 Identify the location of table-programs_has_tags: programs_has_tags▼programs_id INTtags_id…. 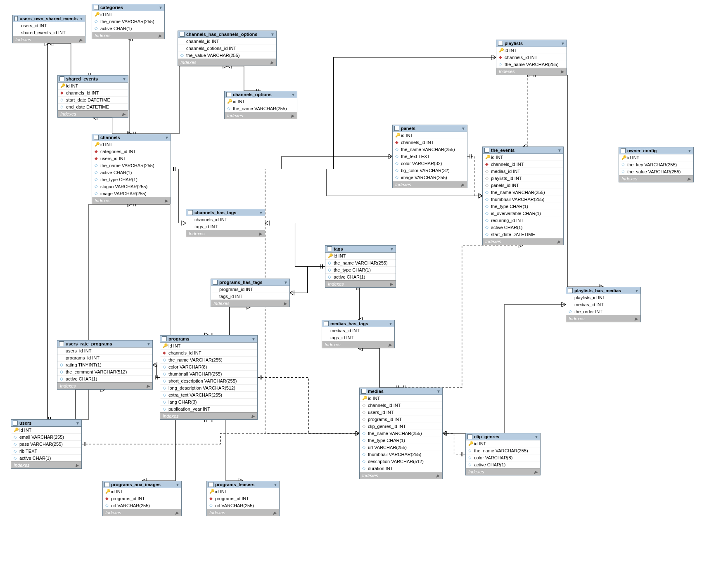
(250, 293).